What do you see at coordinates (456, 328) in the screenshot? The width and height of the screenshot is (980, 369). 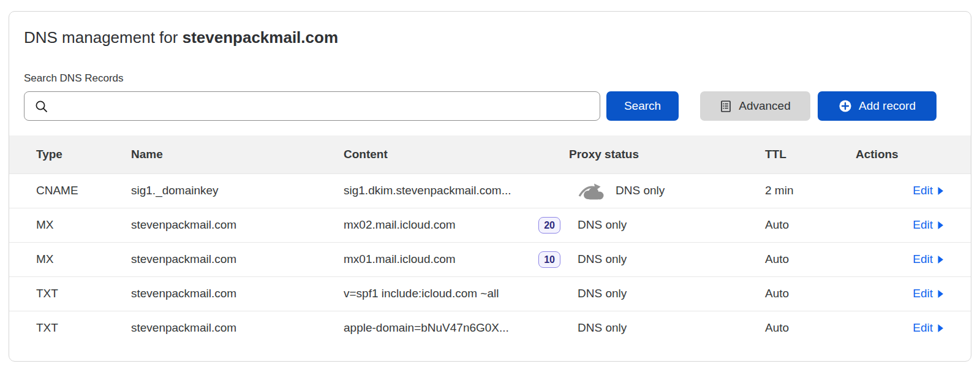 I see `cell-record-content: apple-domain=bNuV47n6G0X...` at bounding box center [456, 328].